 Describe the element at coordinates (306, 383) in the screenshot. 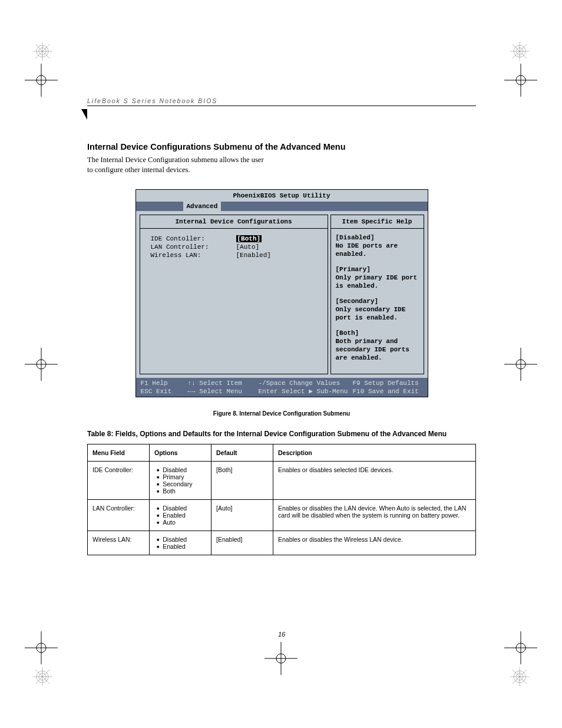

I see `bios-key-change-values: -/Space Change Values` at that location.